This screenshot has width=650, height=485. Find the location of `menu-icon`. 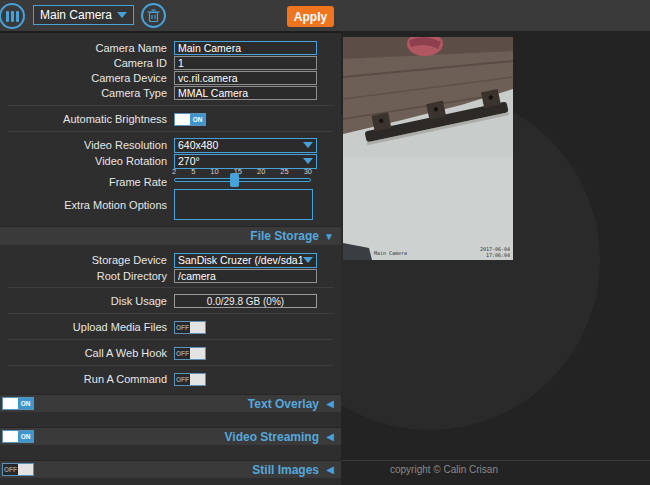

menu-icon is located at coordinates (12, 16).